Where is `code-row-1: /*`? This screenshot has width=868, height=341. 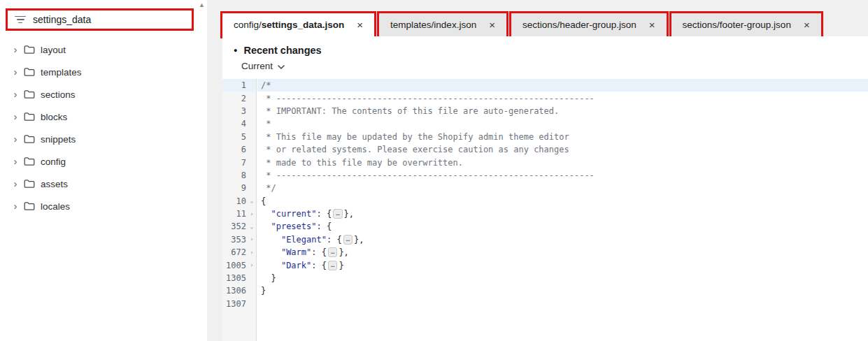 code-row-1: /* is located at coordinates (562, 85).